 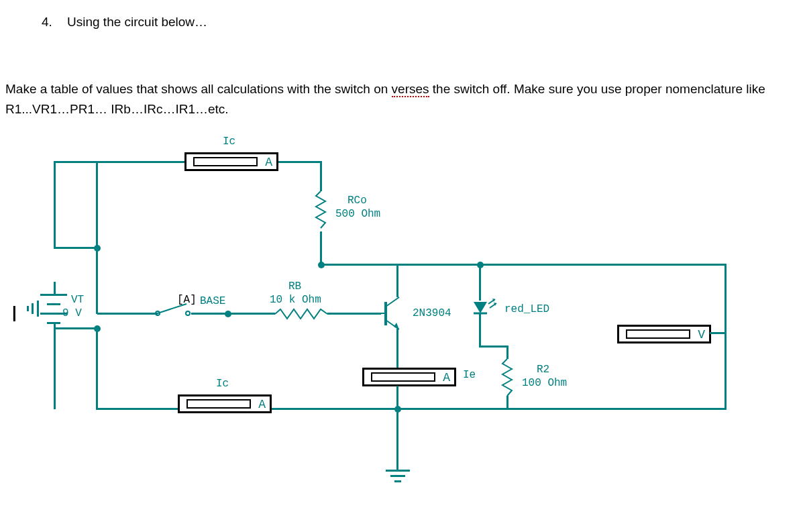 What do you see at coordinates (72, 313) in the screenshot?
I see `vt-value: 9 V` at bounding box center [72, 313].